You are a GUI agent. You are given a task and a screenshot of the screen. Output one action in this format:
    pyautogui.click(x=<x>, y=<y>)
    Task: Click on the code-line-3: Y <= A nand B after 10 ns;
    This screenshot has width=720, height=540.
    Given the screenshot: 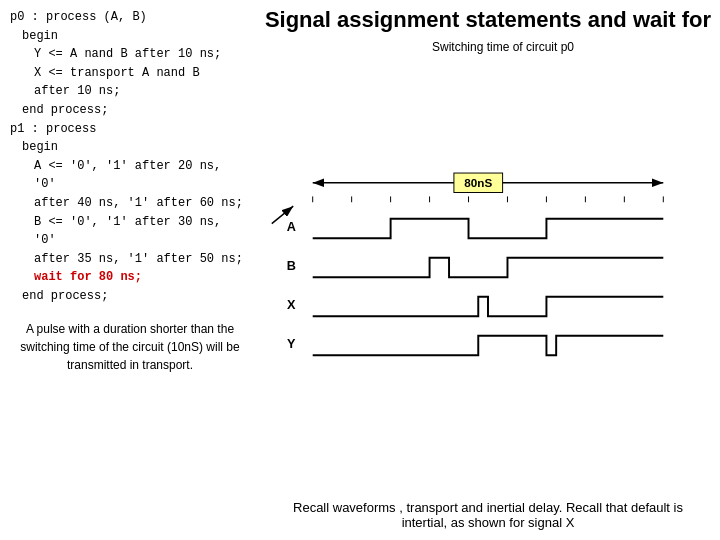 What is the action you would take?
    pyautogui.click(x=130, y=54)
    